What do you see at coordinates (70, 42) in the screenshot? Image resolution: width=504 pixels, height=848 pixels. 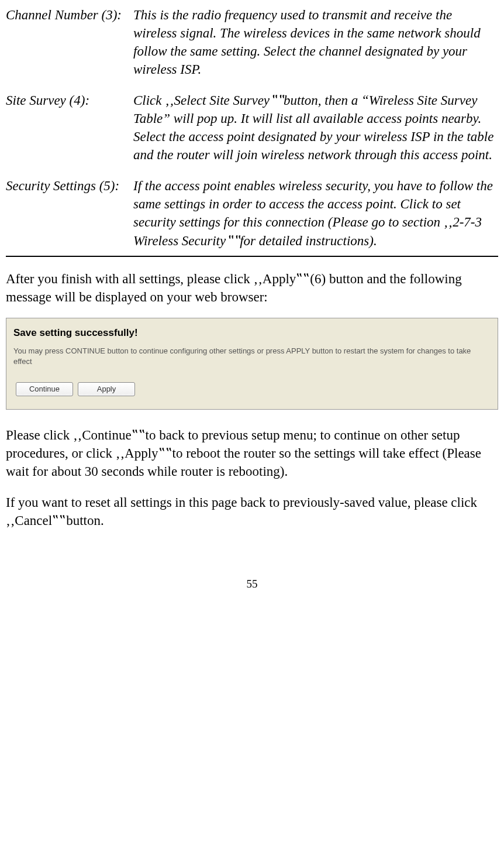 I see `definition-term: Channel Number (3):` at bounding box center [70, 42].